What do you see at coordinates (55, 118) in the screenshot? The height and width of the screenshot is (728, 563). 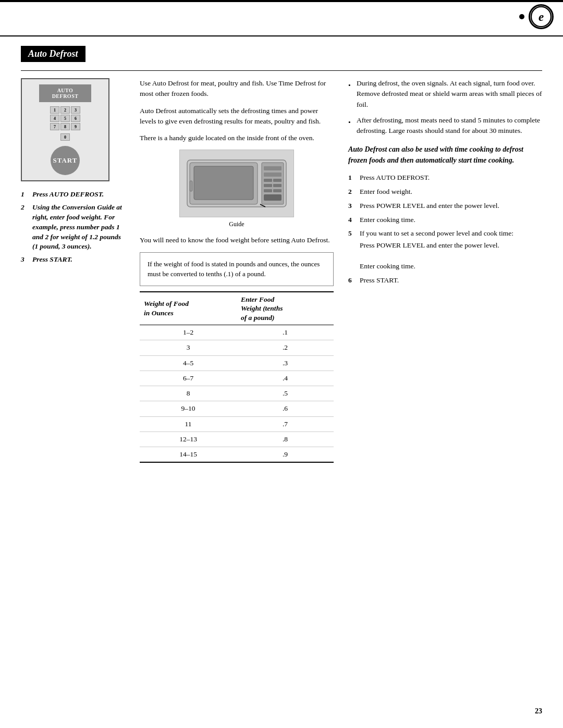 I see `key-4: 4` at bounding box center [55, 118].